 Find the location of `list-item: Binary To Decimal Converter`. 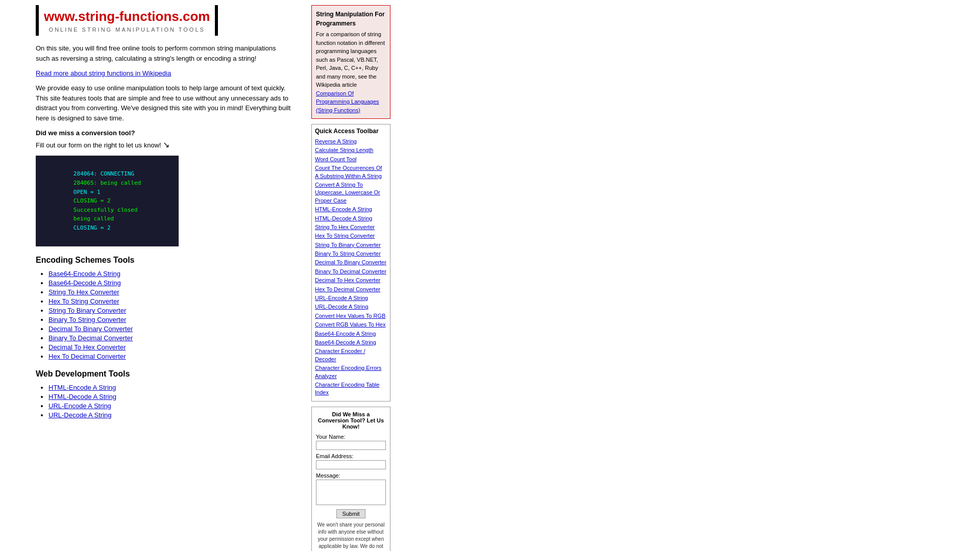

list-item: Binary To Decimal Converter is located at coordinates (169, 338).